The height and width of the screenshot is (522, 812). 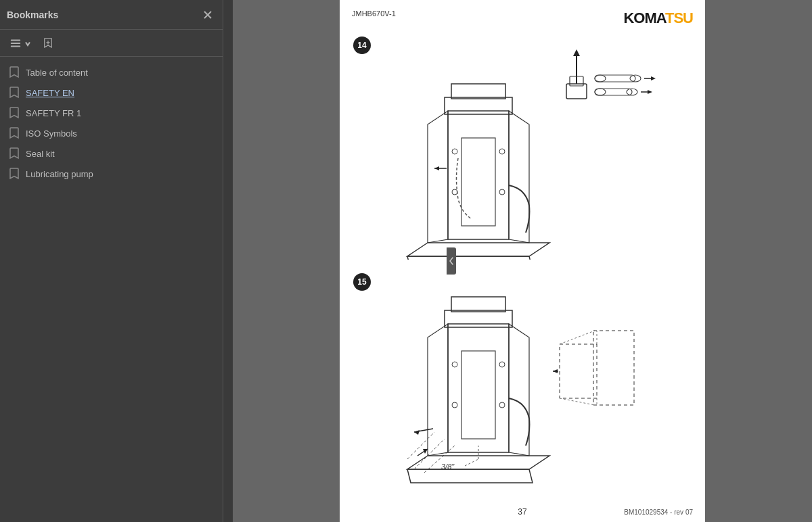 I want to click on komatsu-logo-accent: TSU, so click(x=679, y=18).